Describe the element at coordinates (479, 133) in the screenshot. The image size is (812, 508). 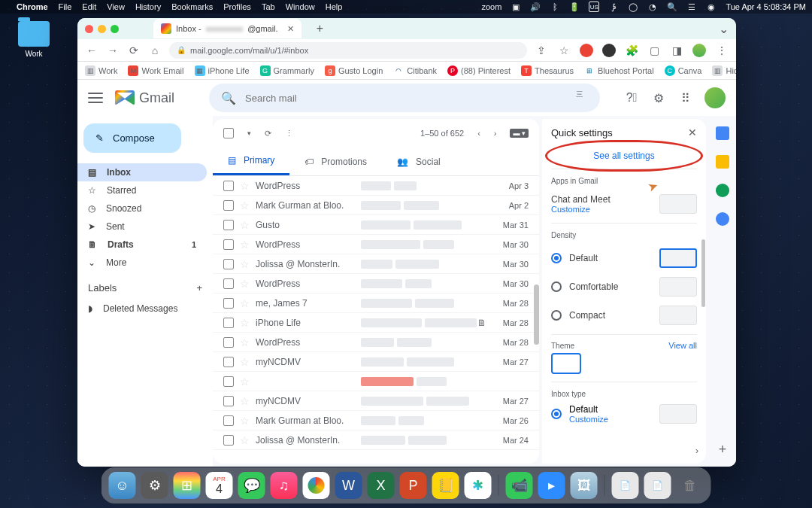
I see `prev-page-icon: ‹` at that location.